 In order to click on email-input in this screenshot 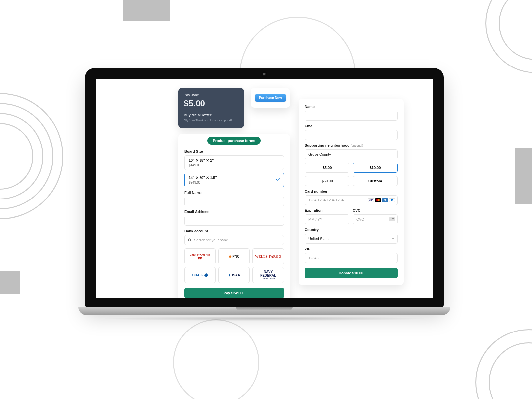, I will do `click(234, 221)`.